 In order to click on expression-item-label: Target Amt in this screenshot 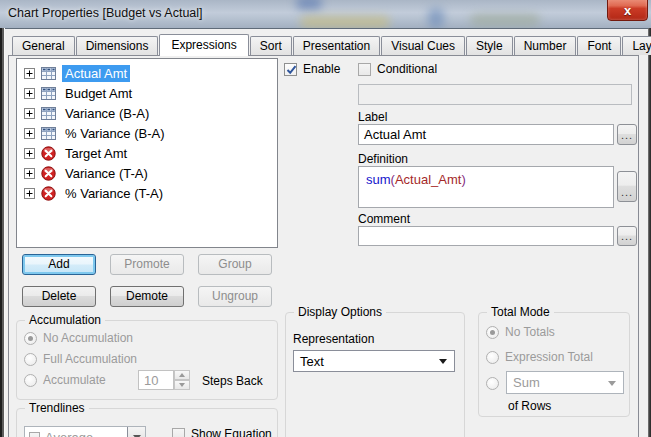, I will do `click(96, 154)`.